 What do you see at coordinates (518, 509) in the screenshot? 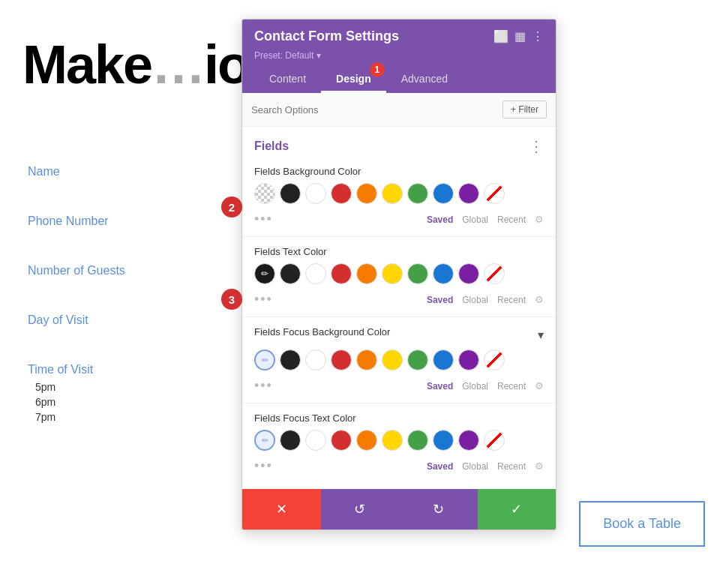
I see `confirm-button: ✓` at bounding box center [518, 509].